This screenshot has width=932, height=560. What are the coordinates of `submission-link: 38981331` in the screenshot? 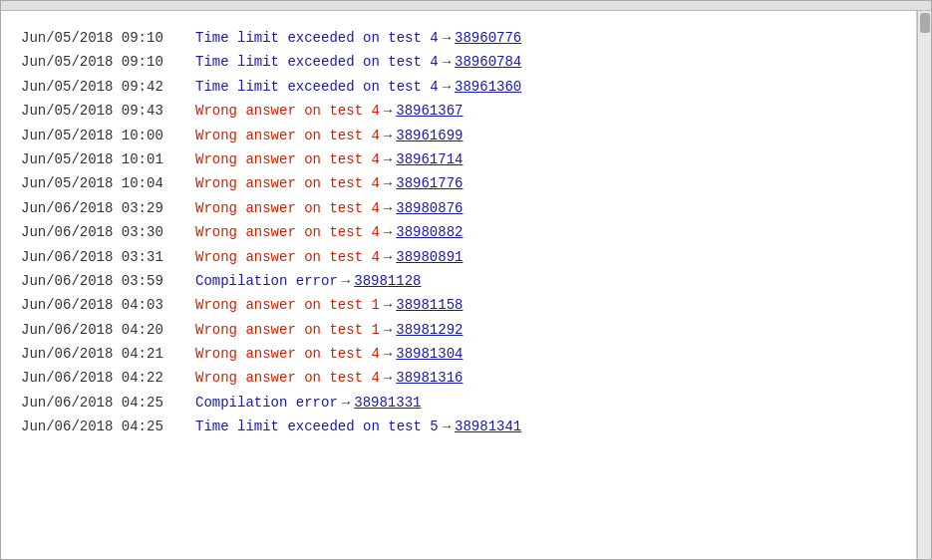 It's located at (387, 403).